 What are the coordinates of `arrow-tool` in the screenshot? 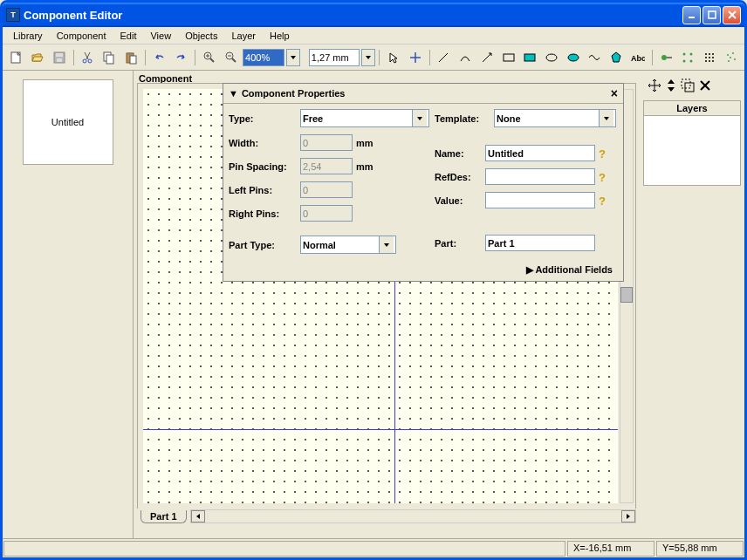 It's located at (487, 58).